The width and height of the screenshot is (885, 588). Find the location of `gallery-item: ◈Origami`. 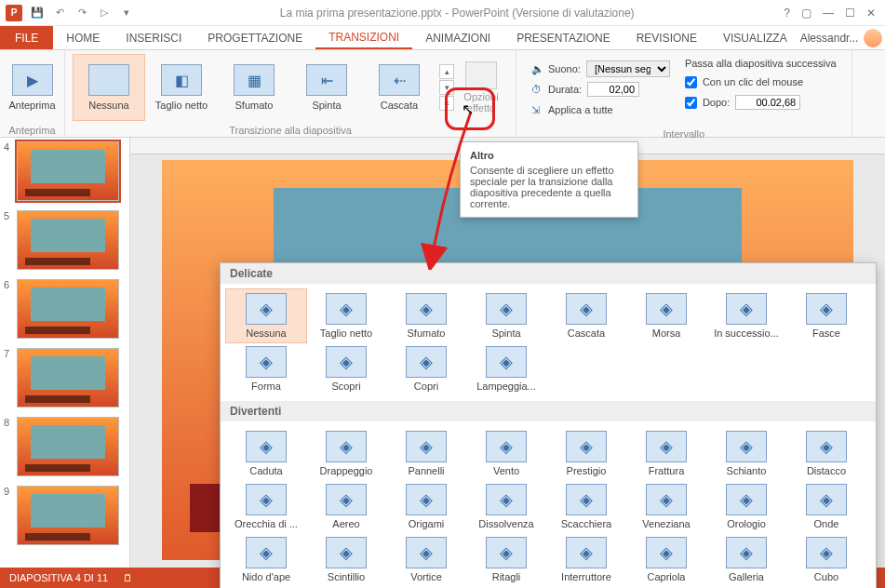

gallery-item: ◈Origami is located at coordinates (426, 506).